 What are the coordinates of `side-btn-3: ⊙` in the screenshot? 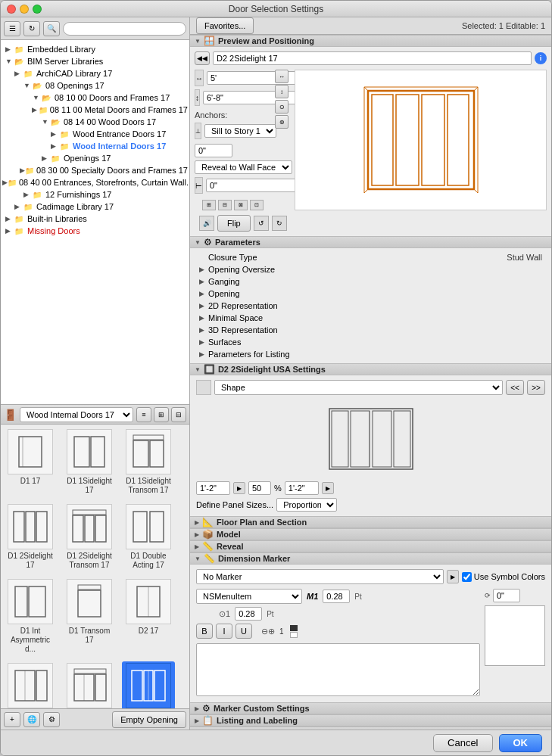 It's located at (282, 107).